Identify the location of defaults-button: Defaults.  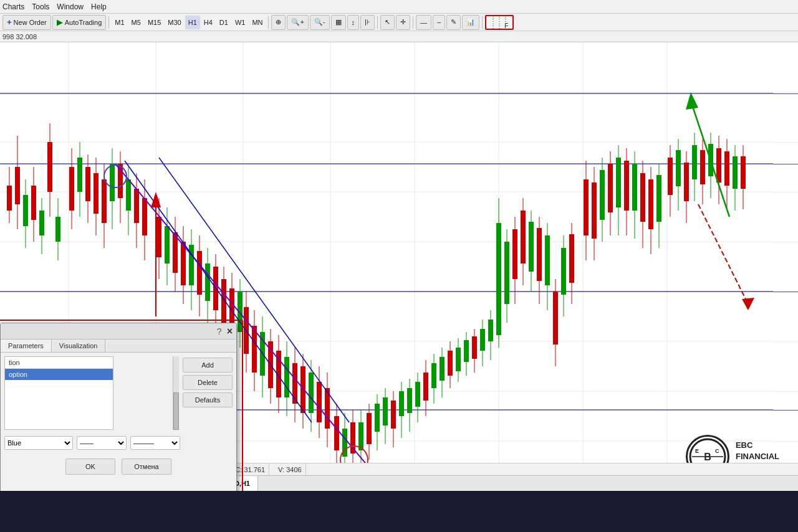
(208, 400).